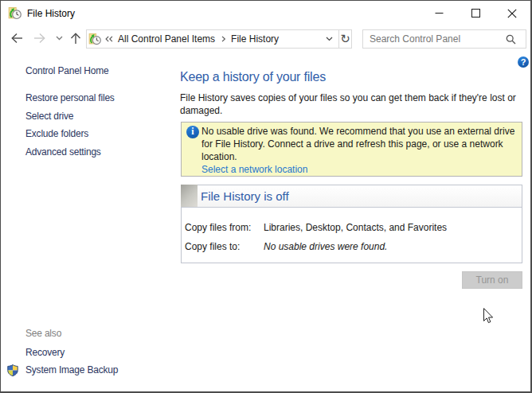 This screenshot has height=393, width=532. Describe the element at coordinates (352, 150) in the screenshot. I see `no-drive-notice: i No usable drive was found. We recommen…` at that location.